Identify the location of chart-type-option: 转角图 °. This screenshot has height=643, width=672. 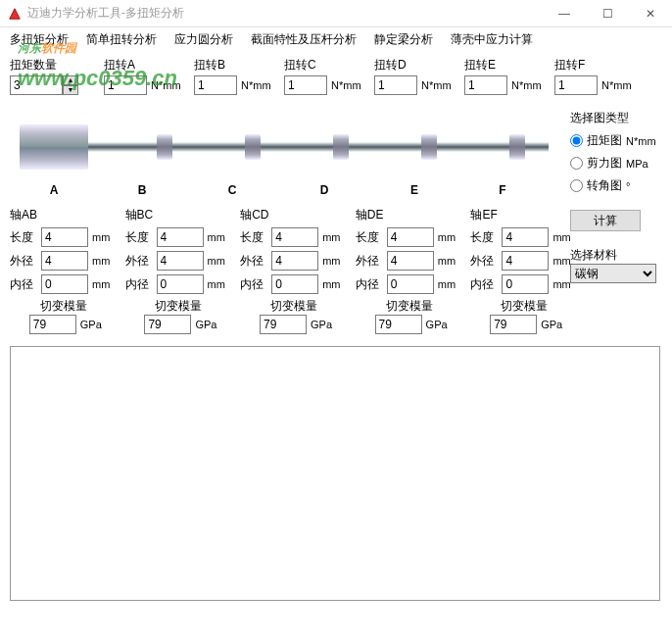
(614, 186).